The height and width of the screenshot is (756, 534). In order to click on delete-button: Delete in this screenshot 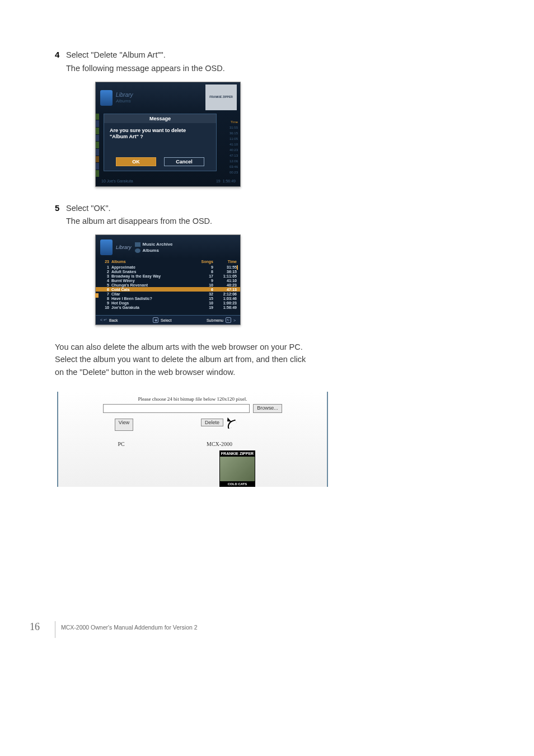, I will do `click(212, 422)`.